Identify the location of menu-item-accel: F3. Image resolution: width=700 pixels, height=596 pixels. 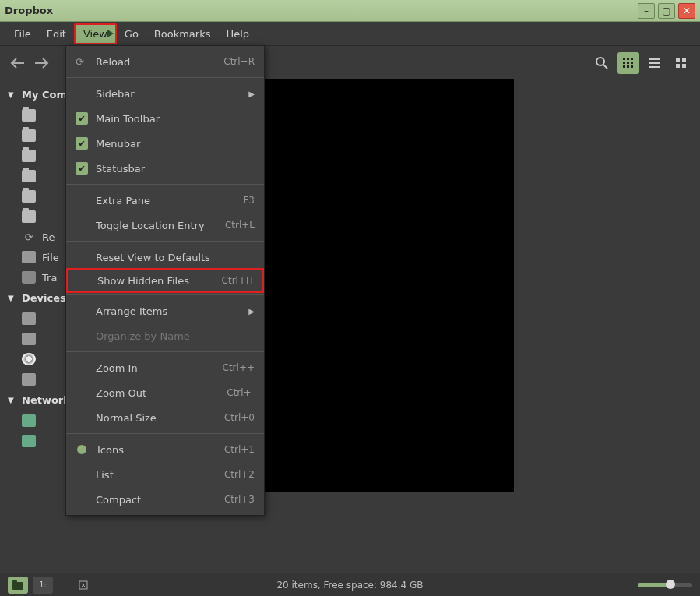
(249, 200).